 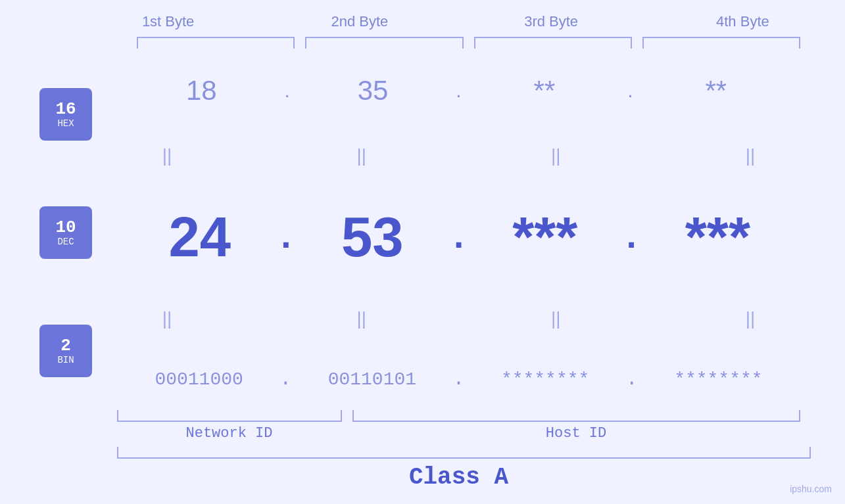 I want to click on bracket-byte4, so click(x=721, y=43).